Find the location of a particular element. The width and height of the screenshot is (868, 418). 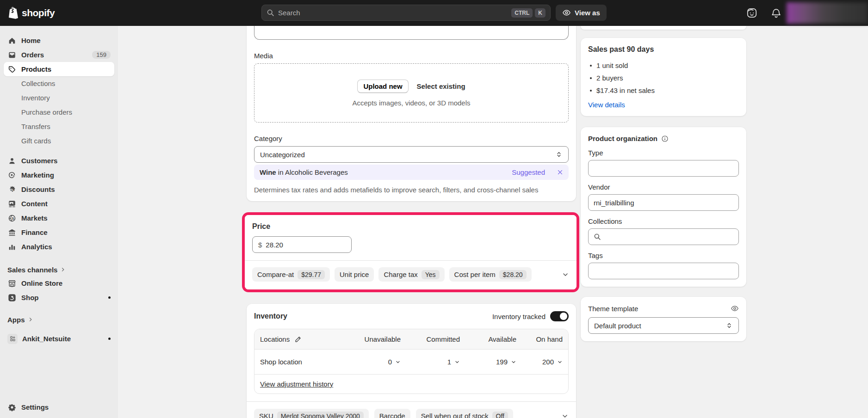

unavailable-header: Unavailable is located at coordinates (375, 339).